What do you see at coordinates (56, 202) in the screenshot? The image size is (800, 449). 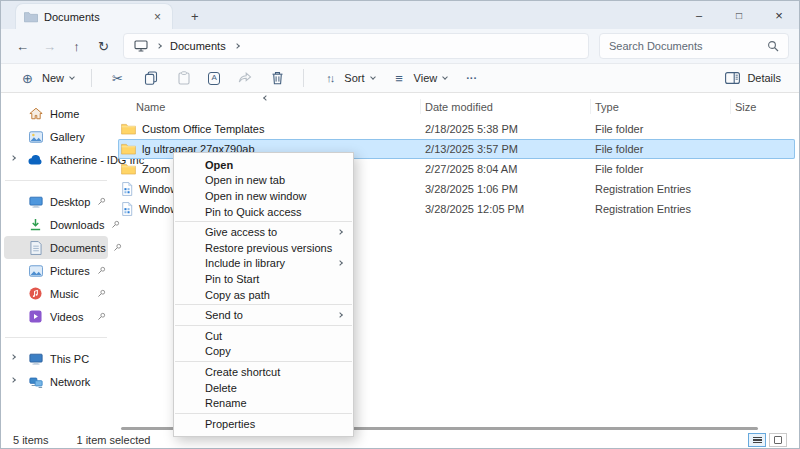 I see `sidebar-item-desktop: Desktop` at bounding box center [56, 202].